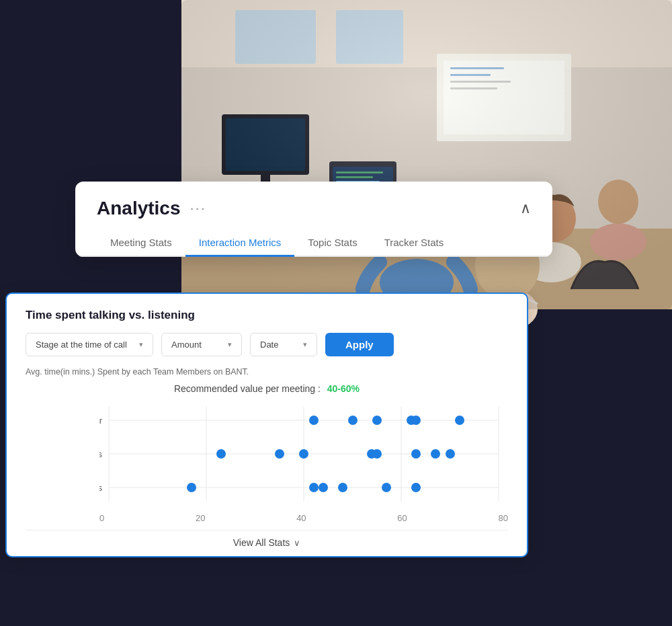 Image resolution: width=672 pixels, height=626 pixels. Describe the element at coordinates (247, 389) in the screenshot. I see `recommended-label: Recommended value per meeting :` at that location.